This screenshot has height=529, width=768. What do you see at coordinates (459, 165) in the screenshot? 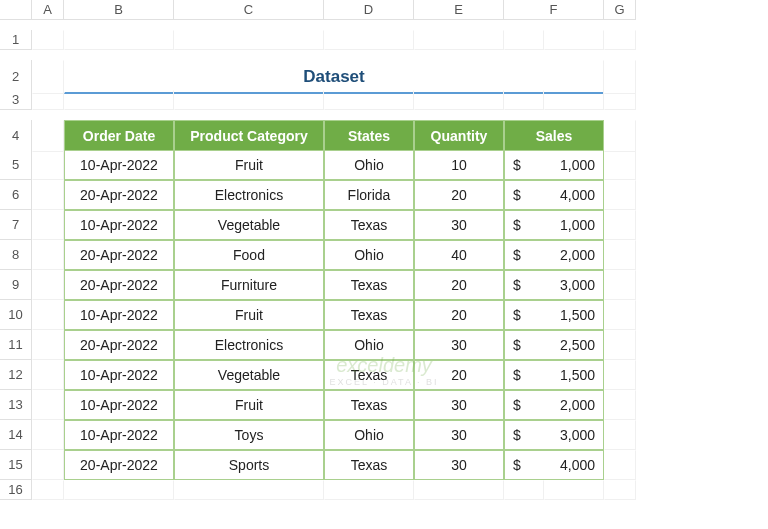
I see `cell-quantity-5: 10` at bounding box center [459, 165].